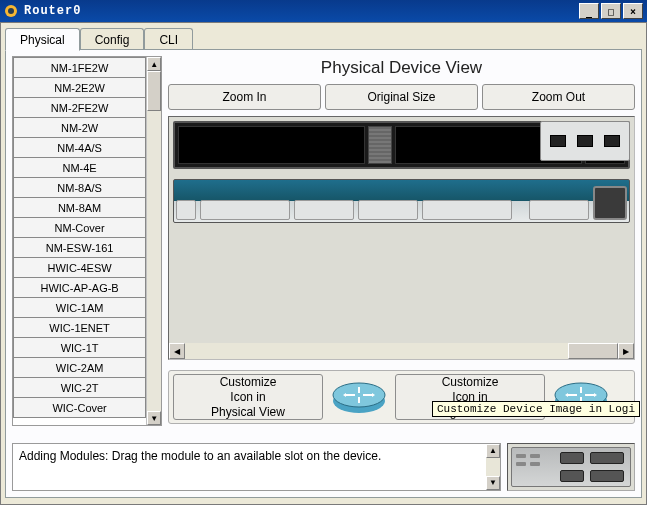  Describe the element at coordinates (80, 268) in the screenshot. I see `module-item: HWIC-4ESW` at that location.